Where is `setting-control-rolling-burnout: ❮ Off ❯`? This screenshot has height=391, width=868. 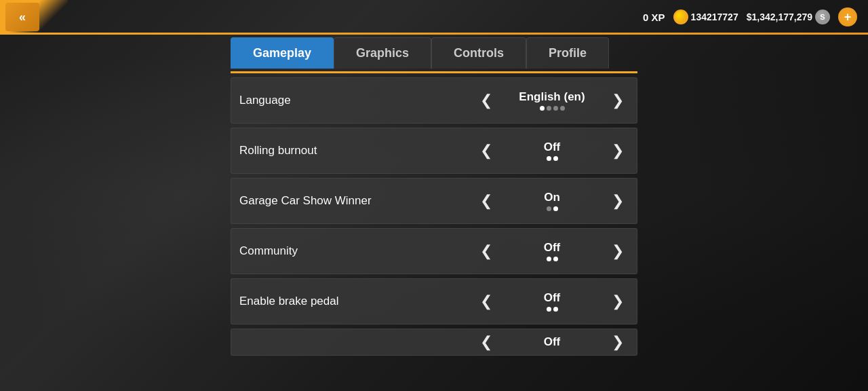
setting-control-rolling-burnout: ❮ Off ❯ is located at coordinates (552, 151).